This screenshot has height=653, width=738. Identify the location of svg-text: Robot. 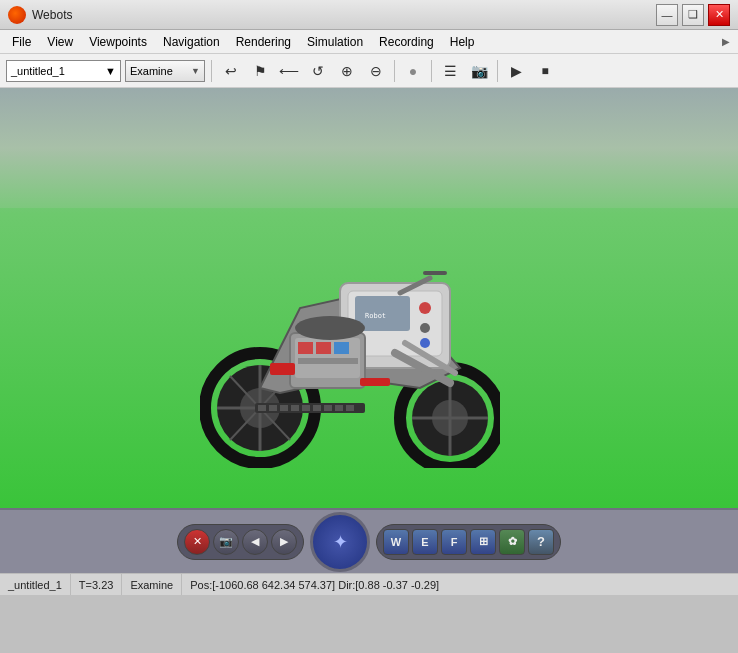
(376, 316).